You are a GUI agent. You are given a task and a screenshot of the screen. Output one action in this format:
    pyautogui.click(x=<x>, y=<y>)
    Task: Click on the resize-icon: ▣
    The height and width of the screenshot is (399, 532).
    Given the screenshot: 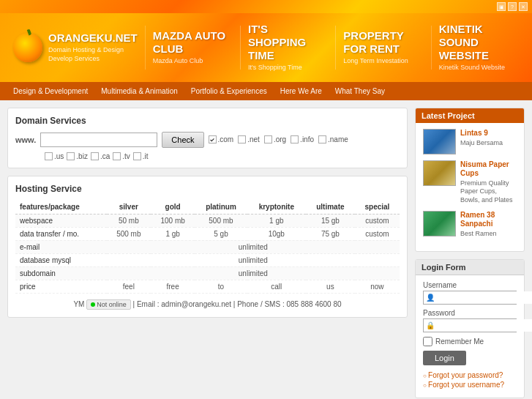 What is the action you would take?
    pyautogui.click(x=501, y=7)
    